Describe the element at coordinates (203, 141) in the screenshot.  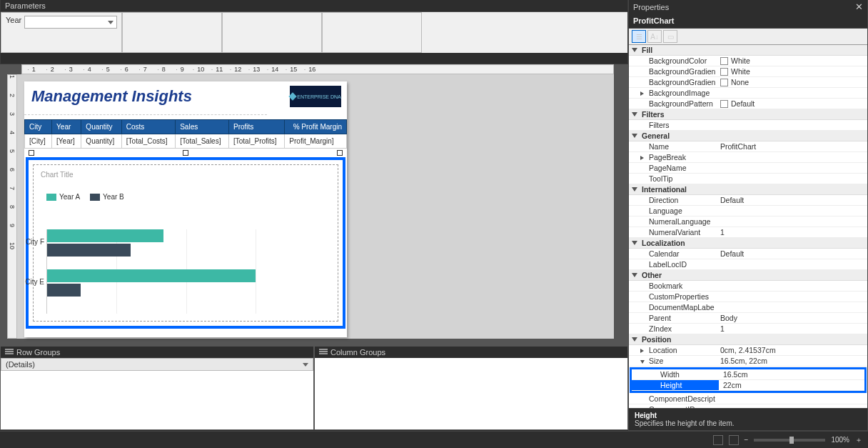
I see `field-sales: [Total_Sales]` at that location.